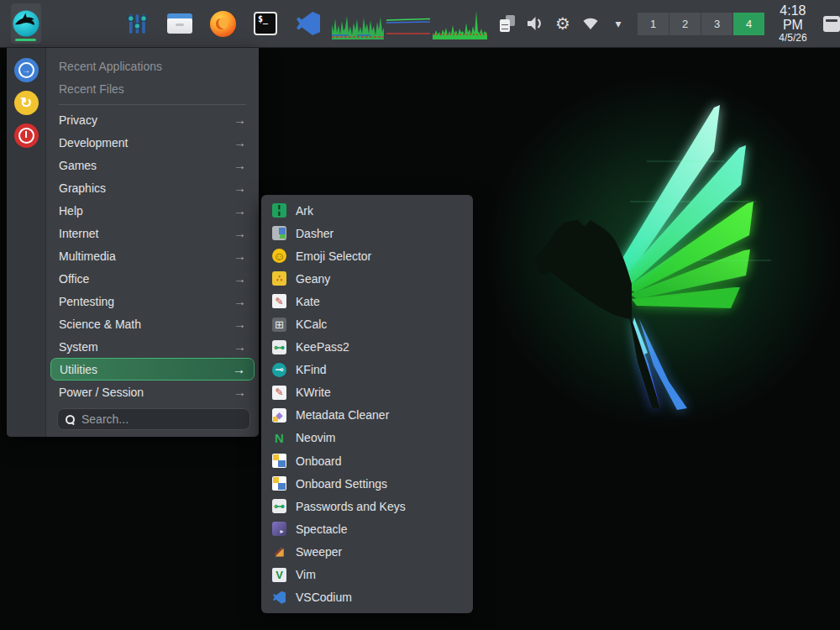 The height and width of the screenshot is (630, 840). I want to click on category-item-graphics: Graphics, so click(153, 188).